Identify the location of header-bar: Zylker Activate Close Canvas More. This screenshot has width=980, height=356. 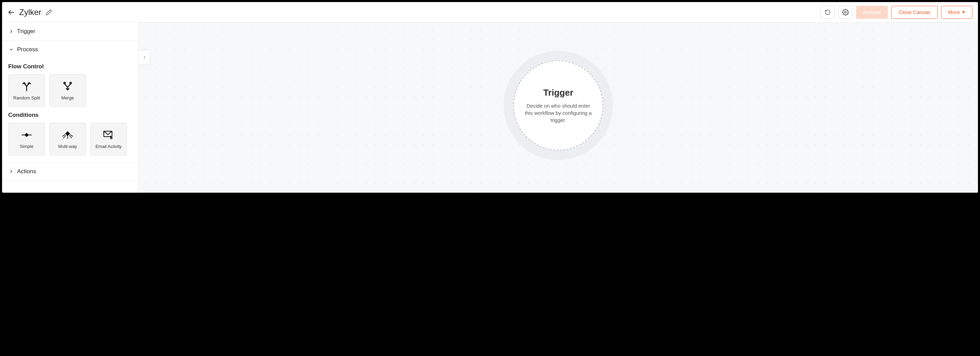
(490, 12).